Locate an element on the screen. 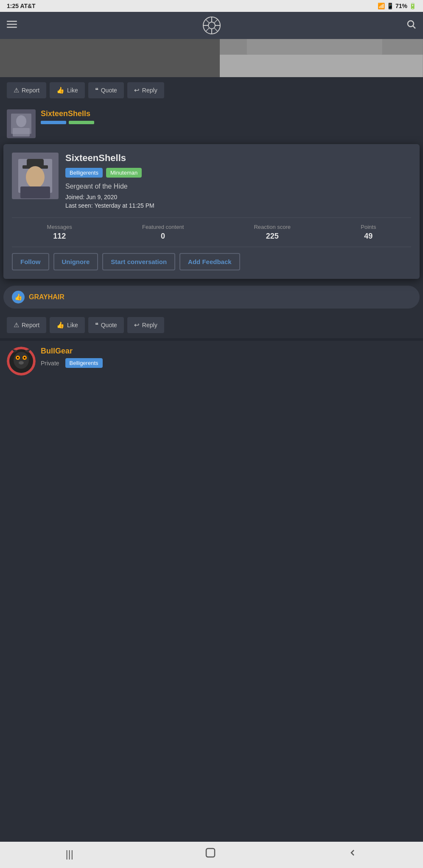 The image size is (423, 868). battery-level: 71% is located at coordinates (401, 6).